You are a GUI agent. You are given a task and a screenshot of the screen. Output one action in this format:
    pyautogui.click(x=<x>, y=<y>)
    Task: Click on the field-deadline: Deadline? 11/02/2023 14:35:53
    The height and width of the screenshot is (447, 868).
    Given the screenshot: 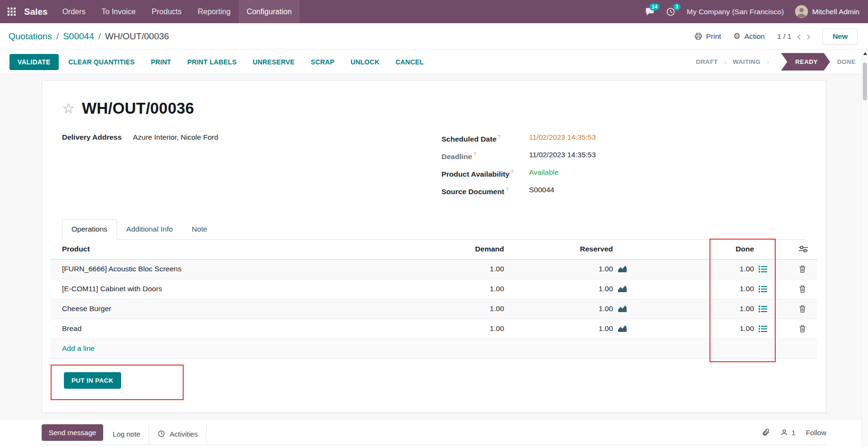 What is the action you would take?
    pyautogui.click(x=624, y=156)
    